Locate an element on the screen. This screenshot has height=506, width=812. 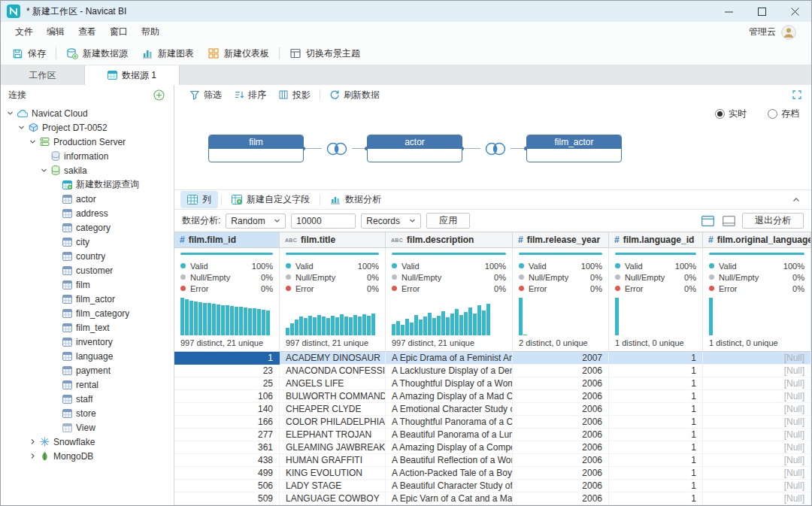
grid-cell: 277 is located at coordinates (227, 435).